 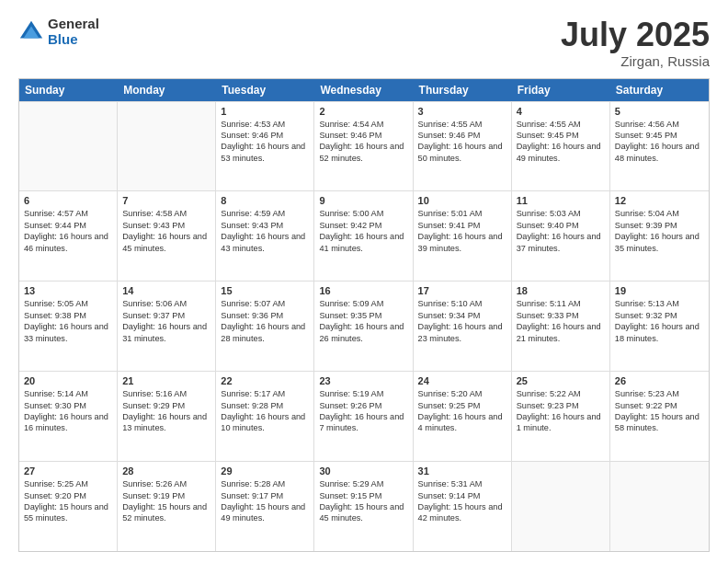 What do you see at coordinates (462, 153) in the screenshot?
I see `daylight-text: Daylight: 16 hours and 50 minutes.` at bounding box center [462, 153].